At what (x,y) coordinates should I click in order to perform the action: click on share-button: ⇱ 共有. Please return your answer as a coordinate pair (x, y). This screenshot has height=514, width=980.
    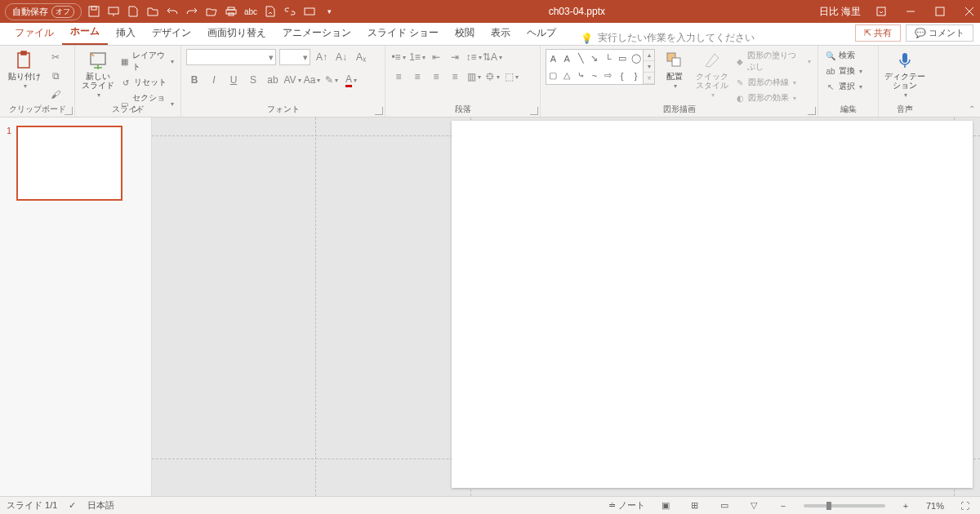
    Looking at the image, I should click on (878, 33).